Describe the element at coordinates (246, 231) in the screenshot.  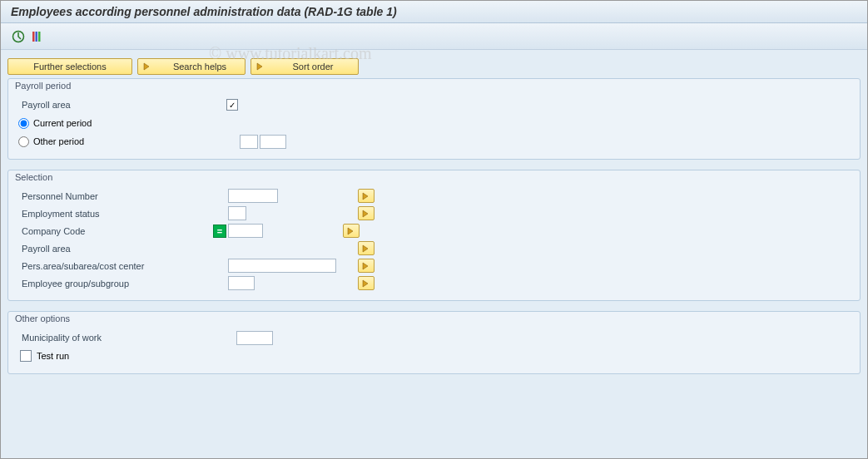
I see `company-code-input` at that location.